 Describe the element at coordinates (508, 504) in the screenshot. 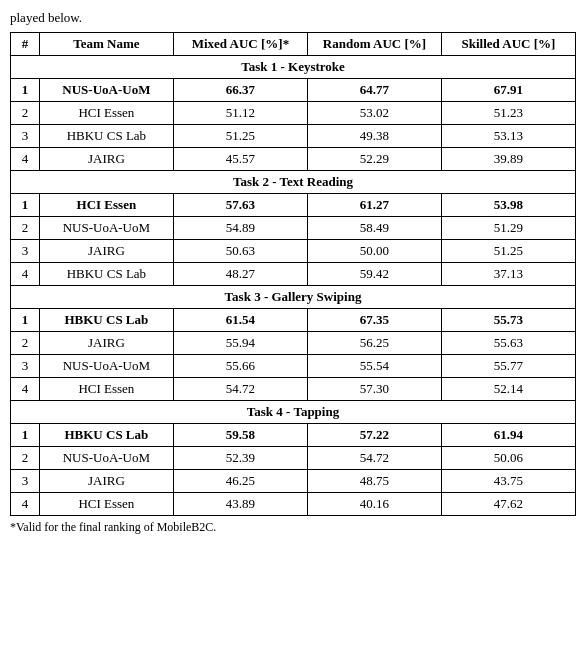

I see `skilled-cell: 47.62` at that location.